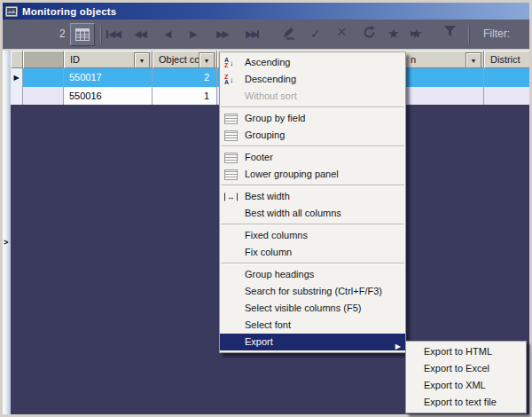 This screenshot has width=532, height=417. I want to click on footer-icon, so click(231, 158).